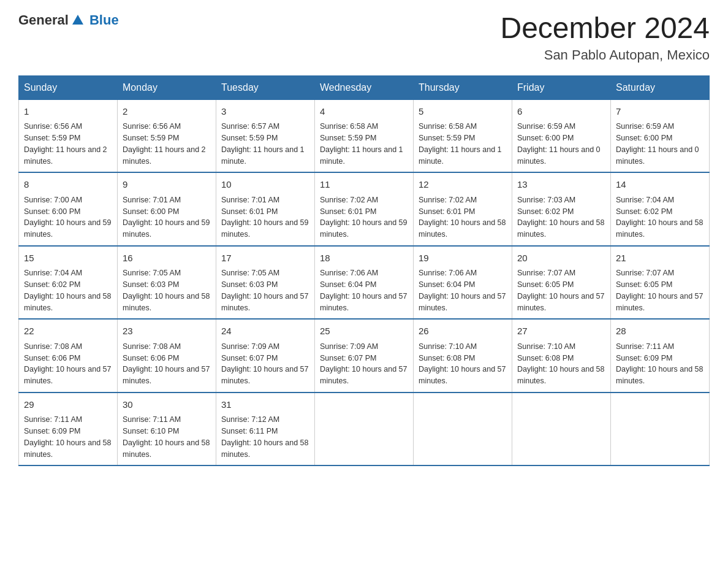 Image resolution: width=728 pixels, height=563 pixels. Describe the element at coordinates (364, 136) in the screenshot. I see `calendar-cell: 4 Sunrise: 6:58 AMSunset: 5:59 PMDayligh…` at that location.